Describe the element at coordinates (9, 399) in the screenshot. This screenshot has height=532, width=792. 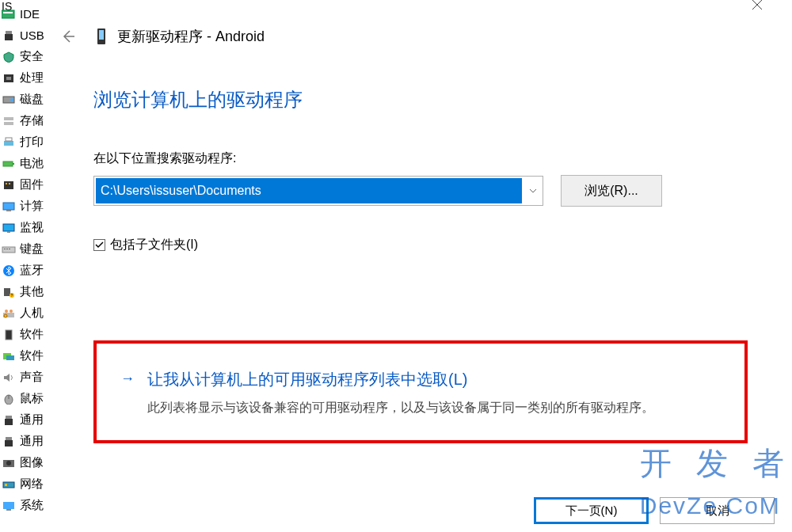
I see `mouse-icon` at that location.